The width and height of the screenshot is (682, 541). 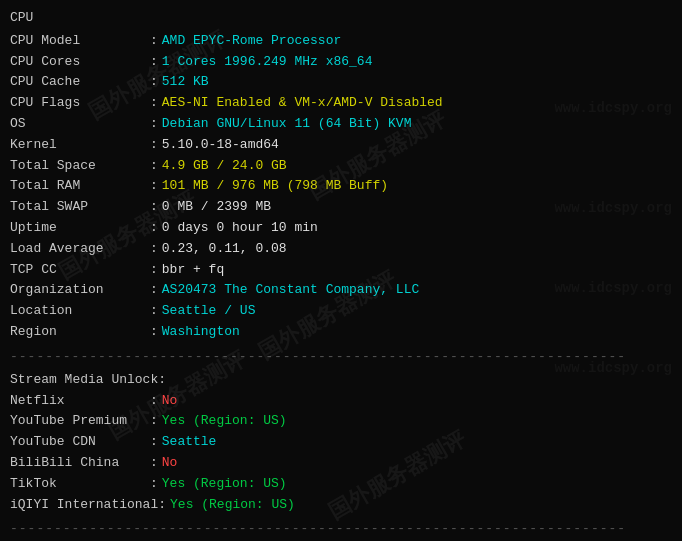 I want to click on row-tcp-cc: TCP CC : bbr + fq, so click(x=341, y=270).